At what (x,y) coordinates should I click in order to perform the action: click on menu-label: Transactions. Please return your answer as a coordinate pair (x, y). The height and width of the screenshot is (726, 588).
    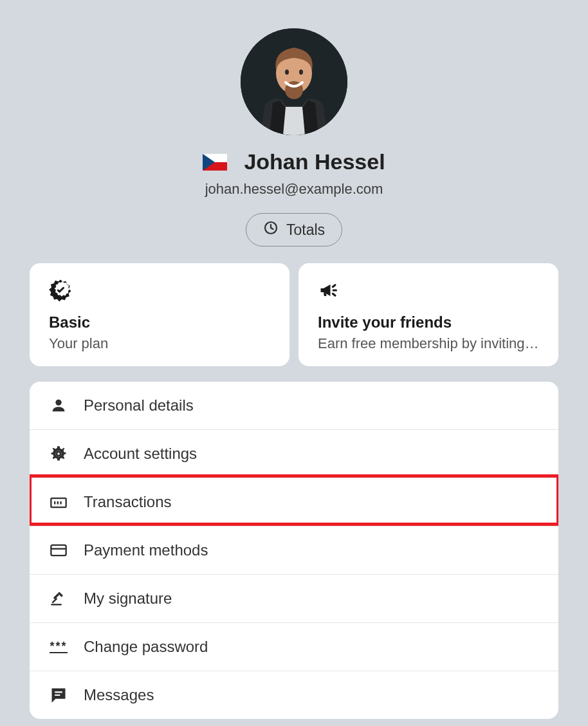
    Looking at the image, I should click on (127, 502).